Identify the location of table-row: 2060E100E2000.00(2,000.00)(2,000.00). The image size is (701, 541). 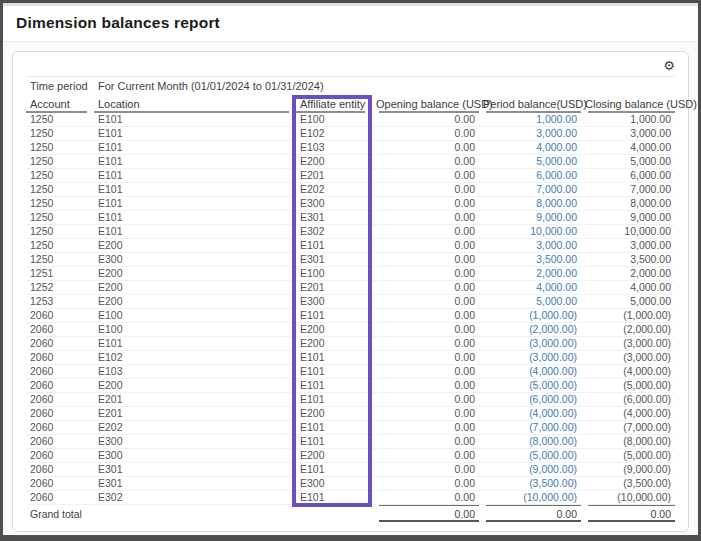
(350, 330).